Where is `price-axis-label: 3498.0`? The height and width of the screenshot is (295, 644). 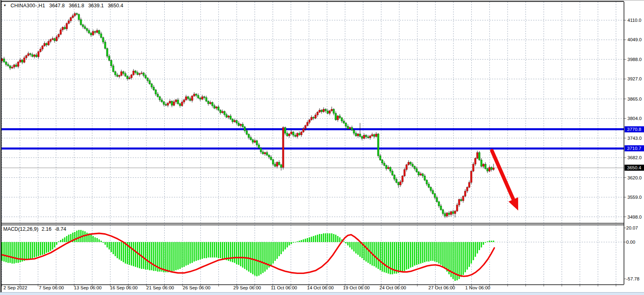 price-axis-label: 3498.0 is located at coordinates (634, 217).